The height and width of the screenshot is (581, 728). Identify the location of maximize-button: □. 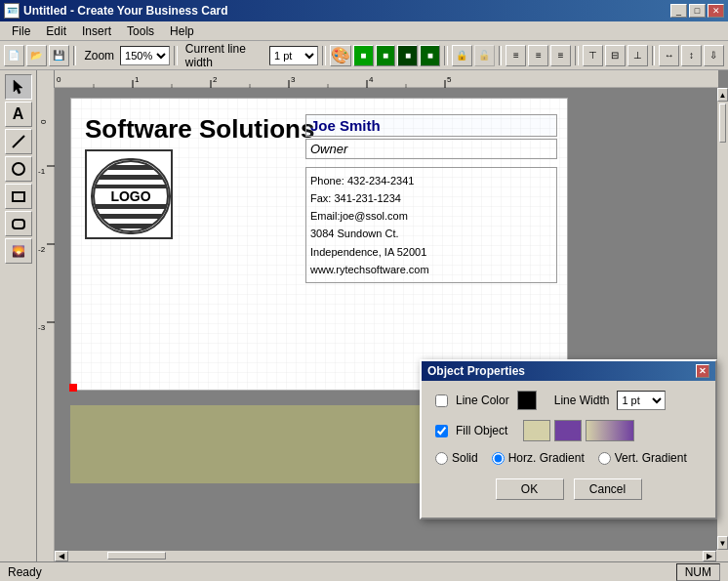
(697, 11).